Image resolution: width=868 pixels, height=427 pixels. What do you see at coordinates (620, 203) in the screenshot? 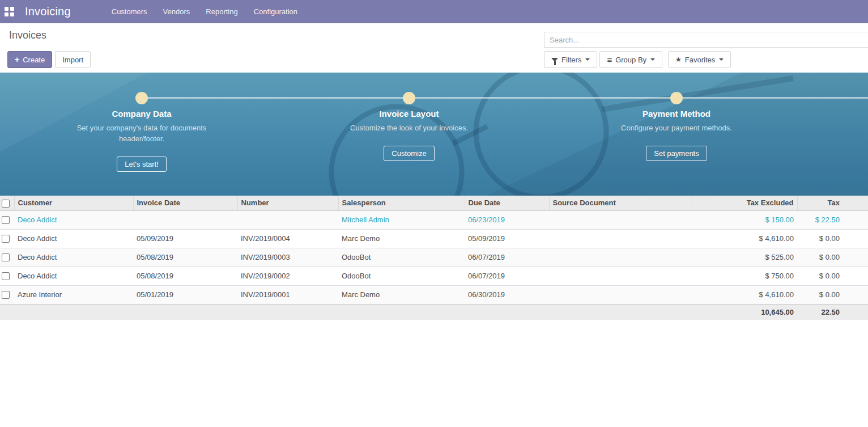
I see `column-header-source-document: Source Document` at bounding box center [620, 203].